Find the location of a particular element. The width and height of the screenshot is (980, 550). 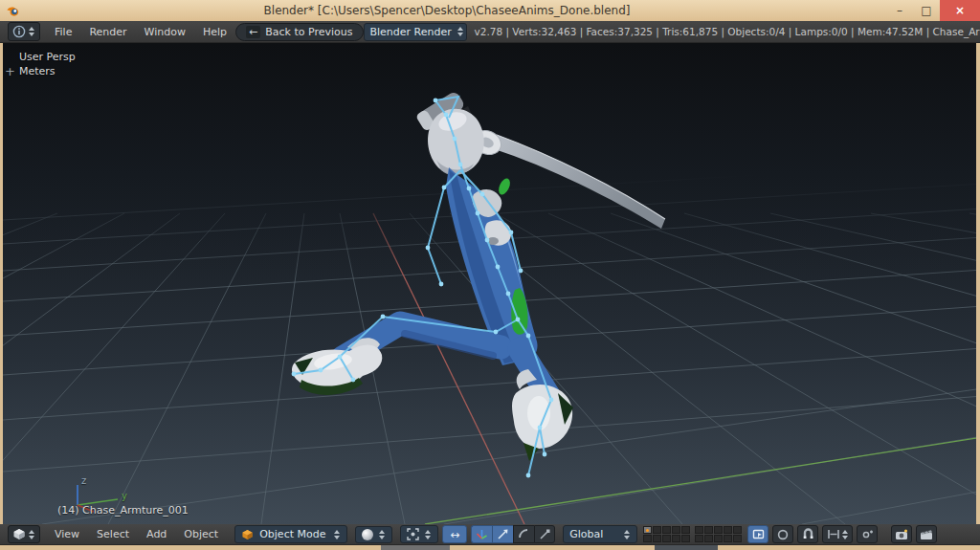

gizmo-z-label: z is located at coordinates (84, 480).